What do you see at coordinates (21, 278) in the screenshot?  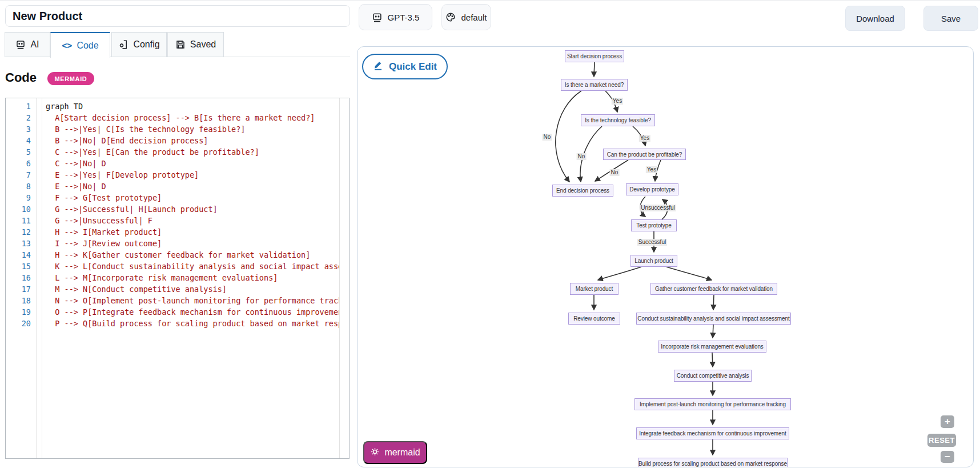 I see `line-number: 16` at bounding box center [21, 278].